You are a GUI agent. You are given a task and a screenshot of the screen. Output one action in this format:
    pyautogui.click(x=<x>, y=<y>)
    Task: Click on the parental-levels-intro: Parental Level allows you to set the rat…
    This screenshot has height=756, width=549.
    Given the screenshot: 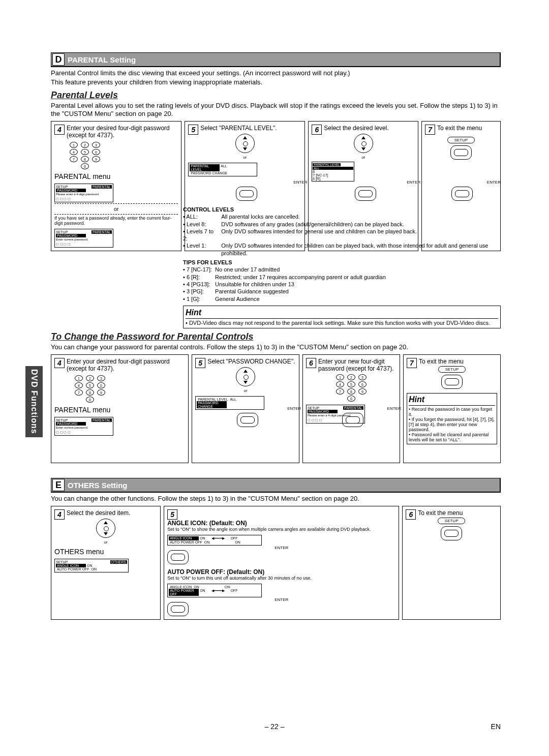 What is the action you would take?
    pyautogui.click(x=276, y=110)
    